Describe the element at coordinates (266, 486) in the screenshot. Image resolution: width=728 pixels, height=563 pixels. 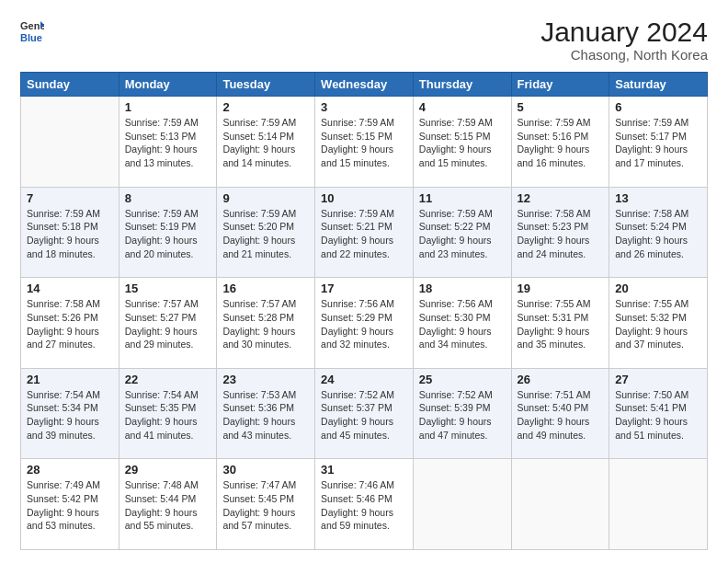
I see `day-sunrise: Sunrise: 7:47 AM` at that location.